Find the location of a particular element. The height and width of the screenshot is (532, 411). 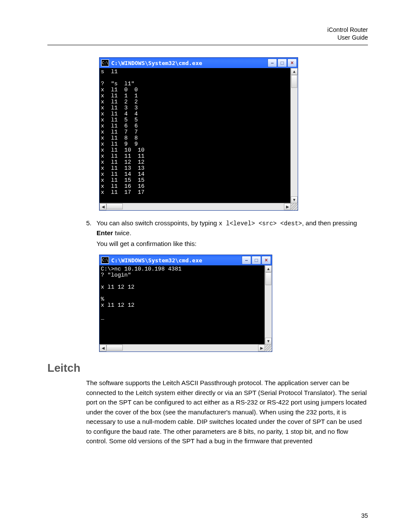

step-text: You can also switch crosspoints, by typi… is located at coordinates (232, 228).